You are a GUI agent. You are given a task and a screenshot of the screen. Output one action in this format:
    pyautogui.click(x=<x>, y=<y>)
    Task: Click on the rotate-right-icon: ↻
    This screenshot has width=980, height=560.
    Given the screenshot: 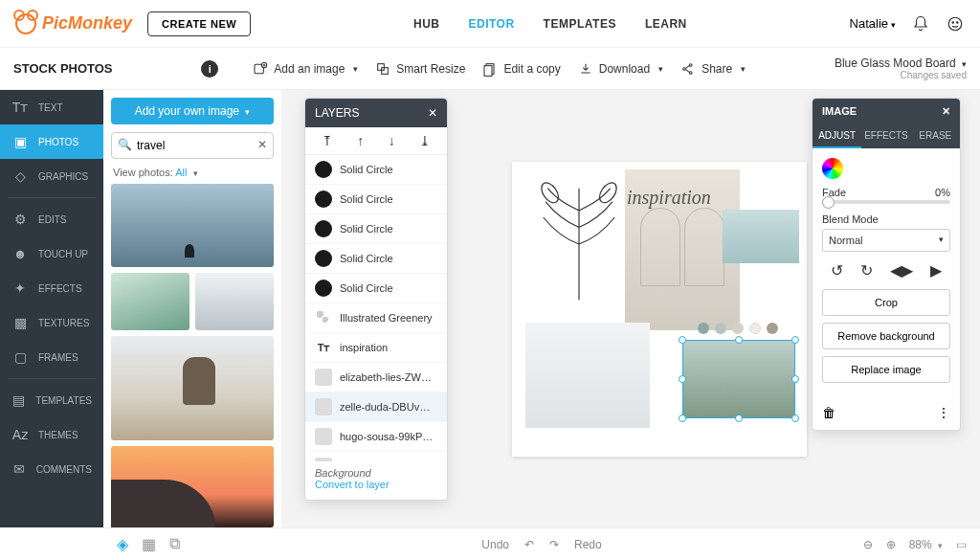 What is the action you would take?
    pyautogui.click(x=867, y=270)
    